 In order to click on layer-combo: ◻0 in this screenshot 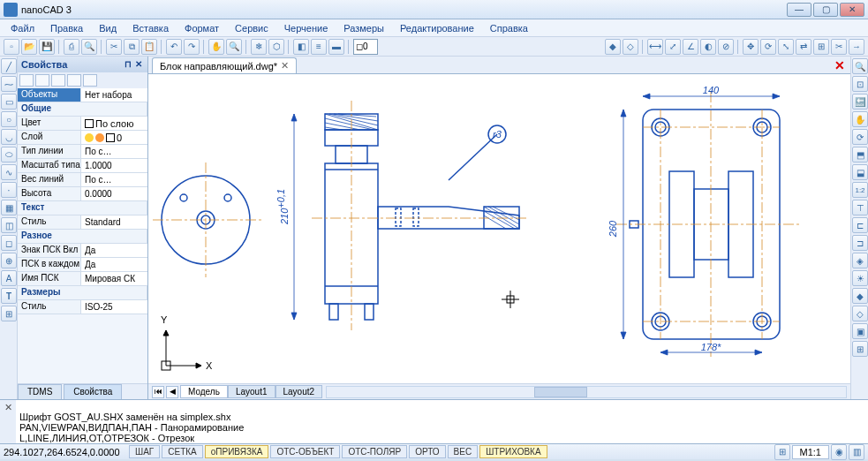, I will do `click(366, 47)`.